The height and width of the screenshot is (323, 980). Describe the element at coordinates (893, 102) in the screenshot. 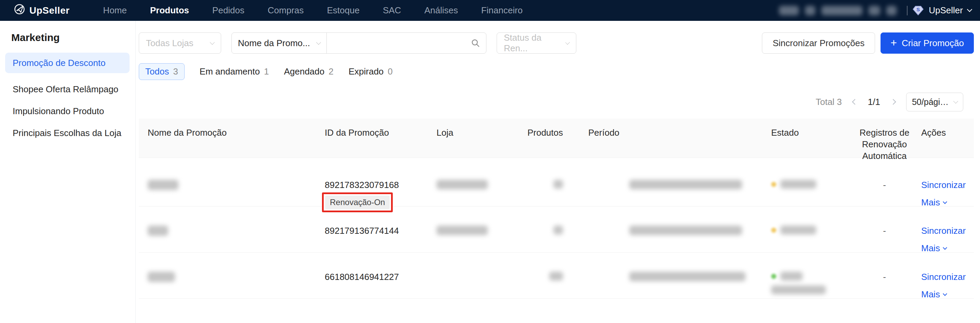

I see `chevron-right-icon` at that location.